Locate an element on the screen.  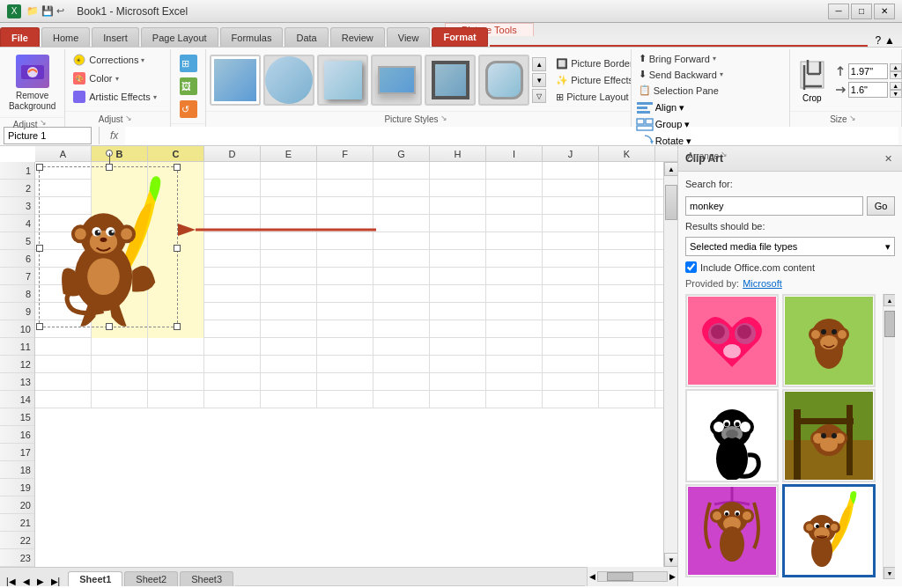
tab-insert: Insert is located at coordinates (115, 37).